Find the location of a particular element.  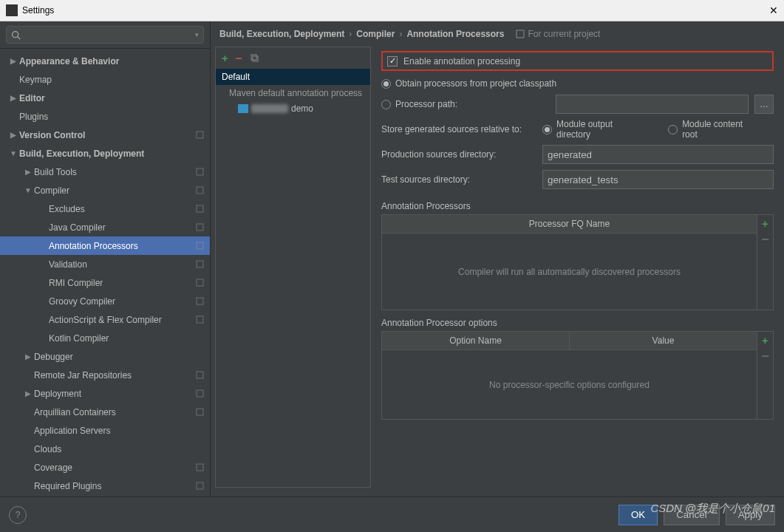

sidebar-item-annotation-processors: Annotation Processors is located at coordinates (105, 245).